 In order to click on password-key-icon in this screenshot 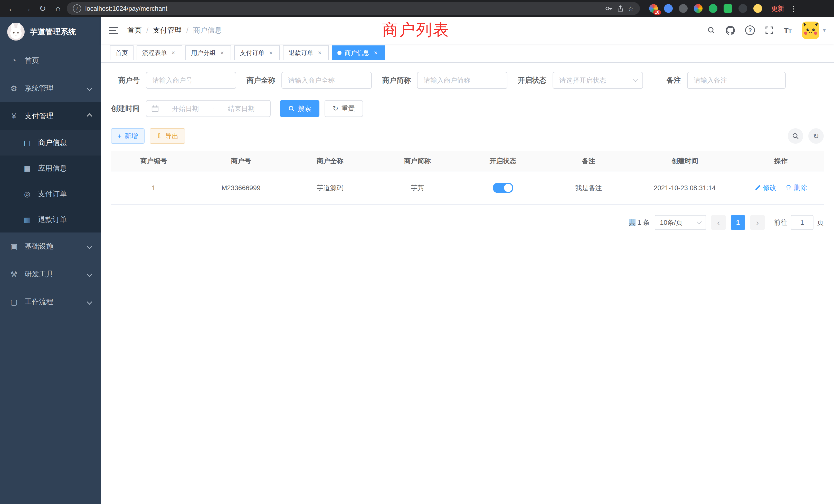, I will do `click(609, 8)`.